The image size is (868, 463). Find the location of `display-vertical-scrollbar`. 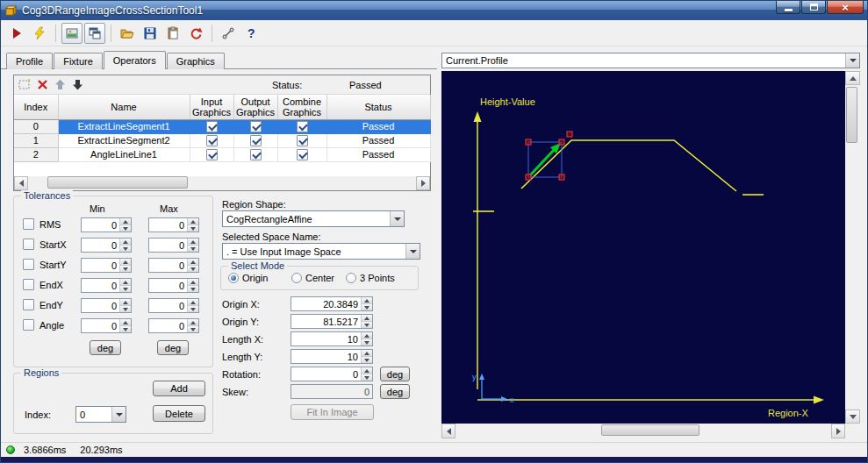

display-vertical-scrollbar is located at coordinates (853, 247).